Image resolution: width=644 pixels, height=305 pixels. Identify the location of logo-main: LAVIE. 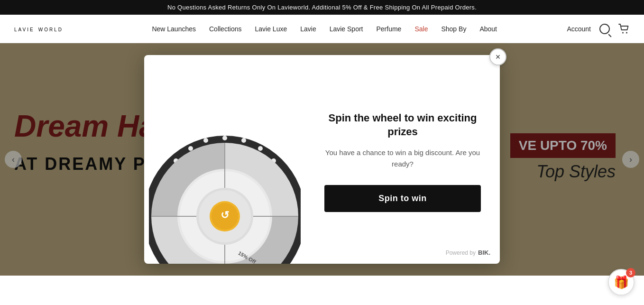
(25, 29).